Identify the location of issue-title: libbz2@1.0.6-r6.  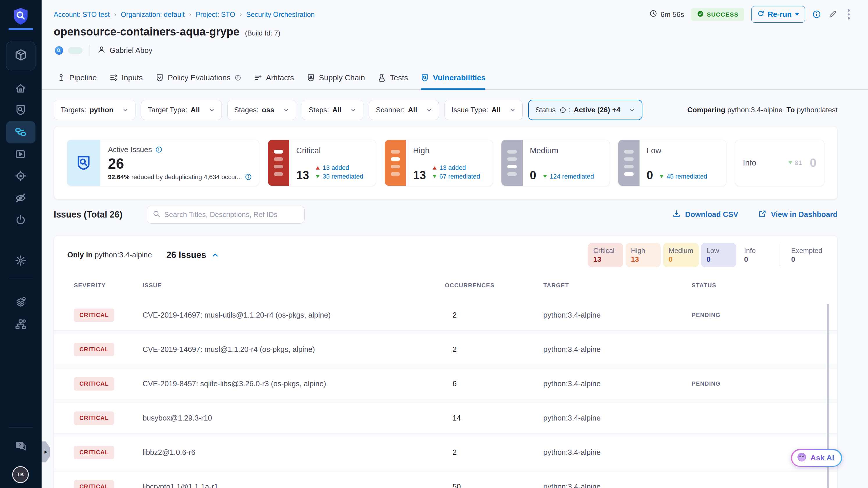
(294, 452).